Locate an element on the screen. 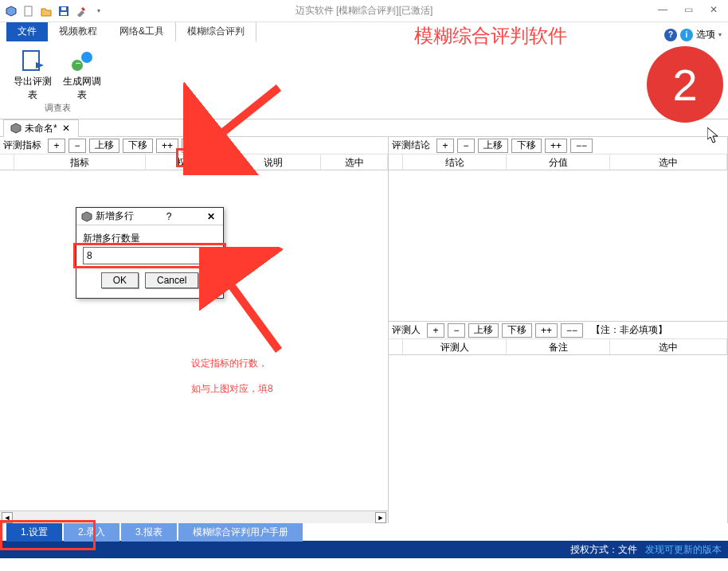  ribbon-group-label: 调查表 is located at coordinates (57, 108).